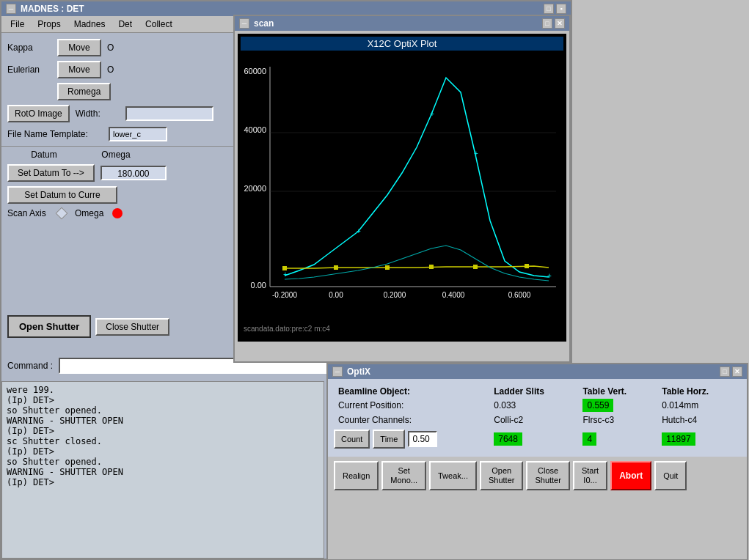 This screenshot has height=560, width=749. Describe the element at coordinates (699, 420) in the screenshot. I see `hutch-c4-label: Hutch-c4` at that location.